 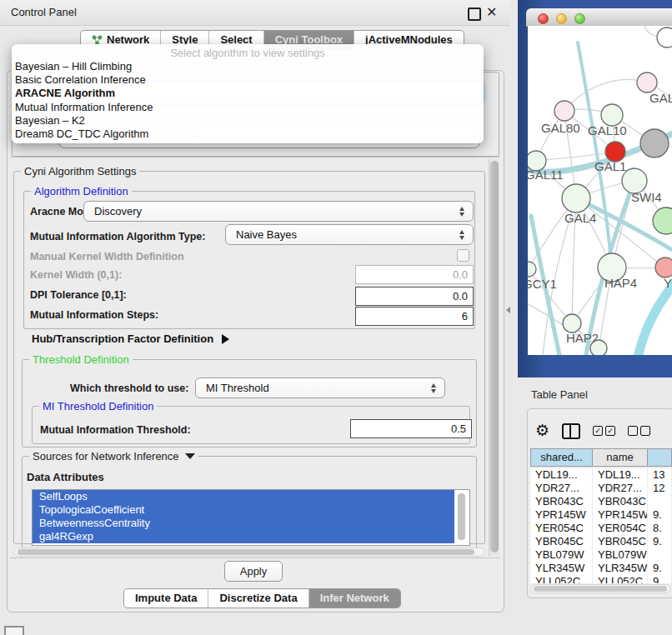 I want to click on network-canvas: GAL7GAL80GAL10GAL1GAL11SWI4GAL4GCY1HAP4Y…, so click(x=600, y=190).